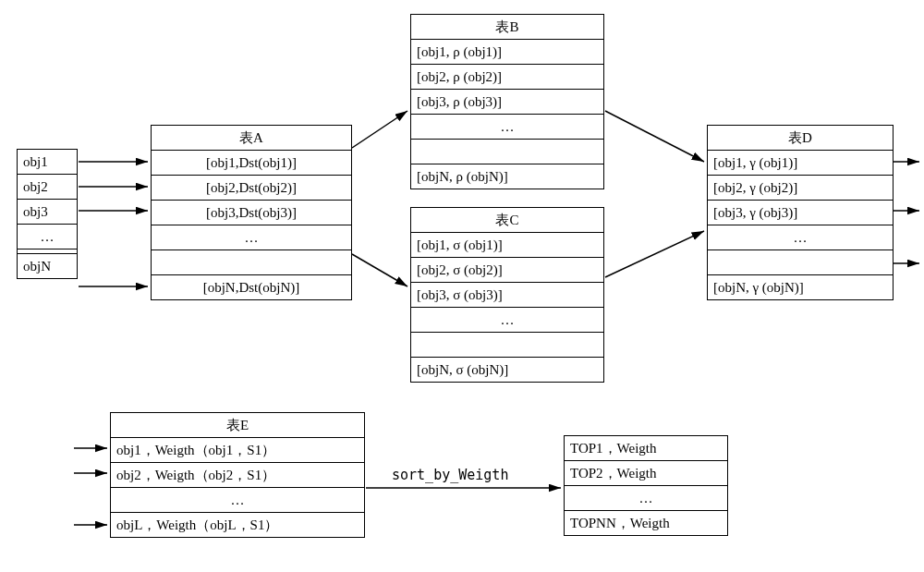 The image size is (924, 572). Describe the element at coordinates (251, 237) in the screenshot. I see `table-a-row: …` at that location.